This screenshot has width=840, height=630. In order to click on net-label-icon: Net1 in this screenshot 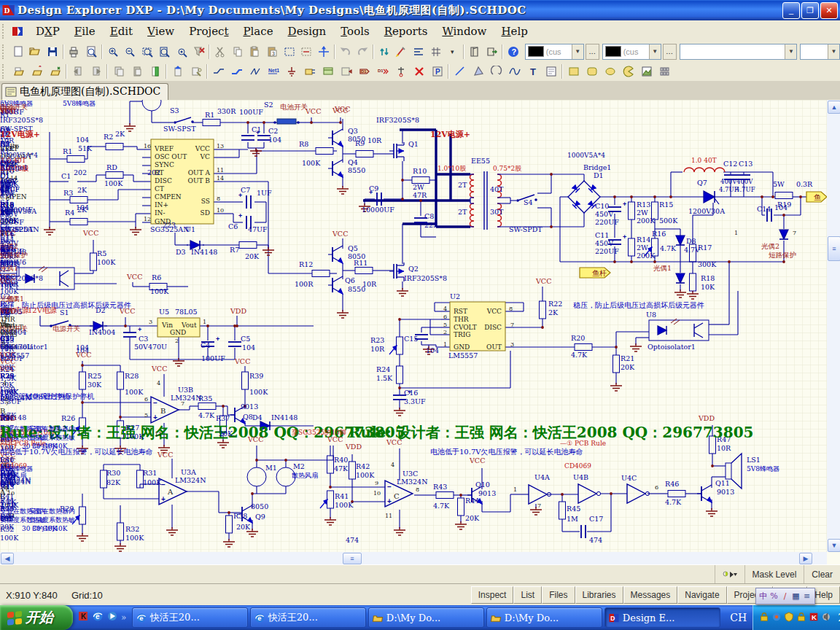, I will do `click(273, 71)`.